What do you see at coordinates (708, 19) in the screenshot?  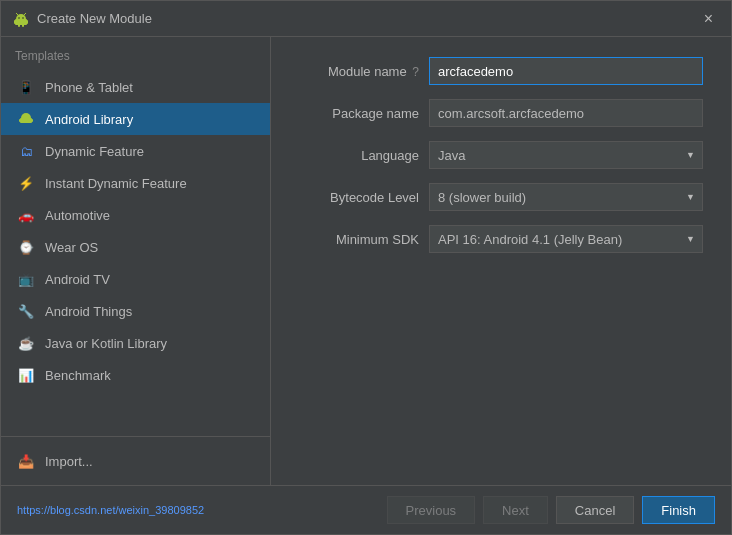 I see `close-button: ×` at bounding box center [708, 19].